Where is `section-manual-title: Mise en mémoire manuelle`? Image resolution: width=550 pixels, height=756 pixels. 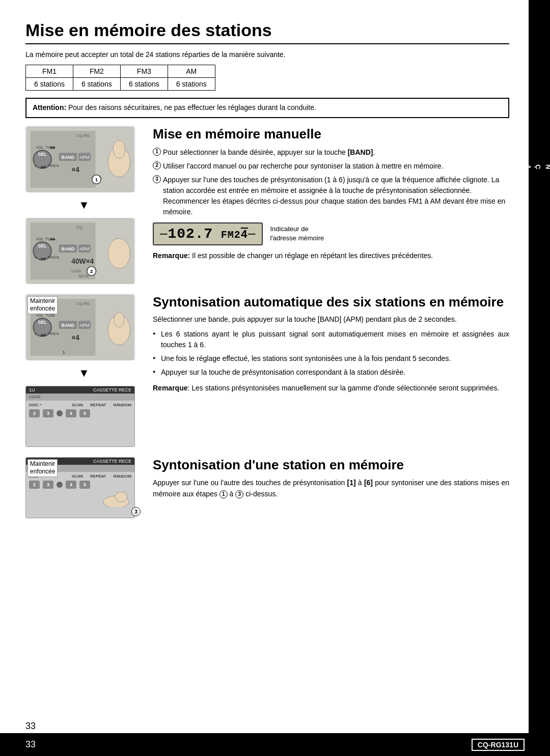
section-manual-title: Mise en mémoire manuelle is located at coordinates (331, 134).